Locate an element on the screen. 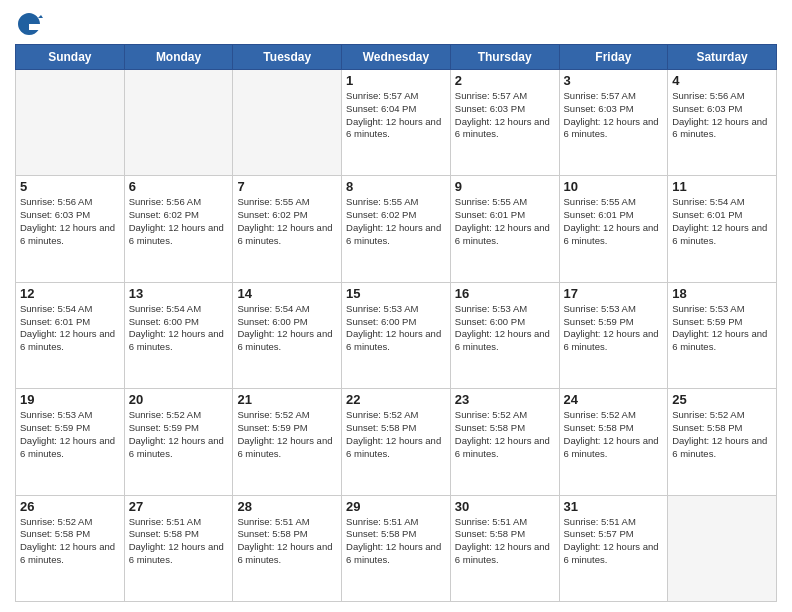 This screenshot has width=792, height=612. day-number: 4 is located at coordinates (722, 80).